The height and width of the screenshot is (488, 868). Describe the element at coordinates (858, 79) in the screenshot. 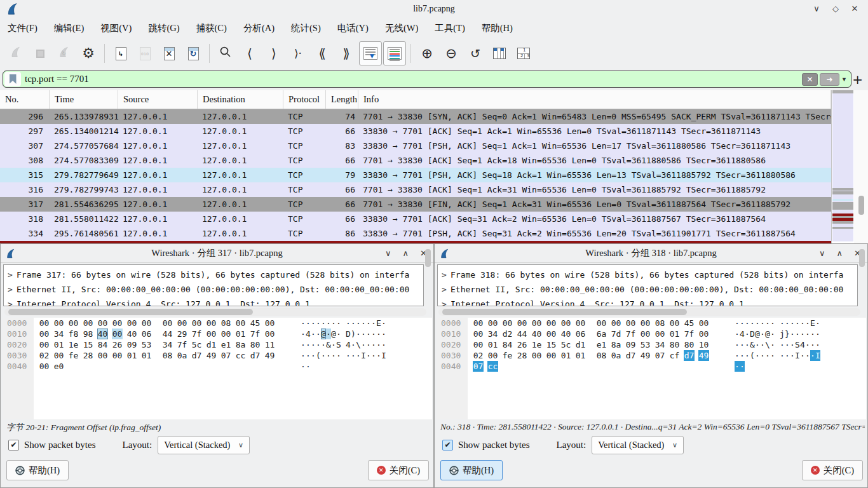

I see `filter-add-button: +` at that location.